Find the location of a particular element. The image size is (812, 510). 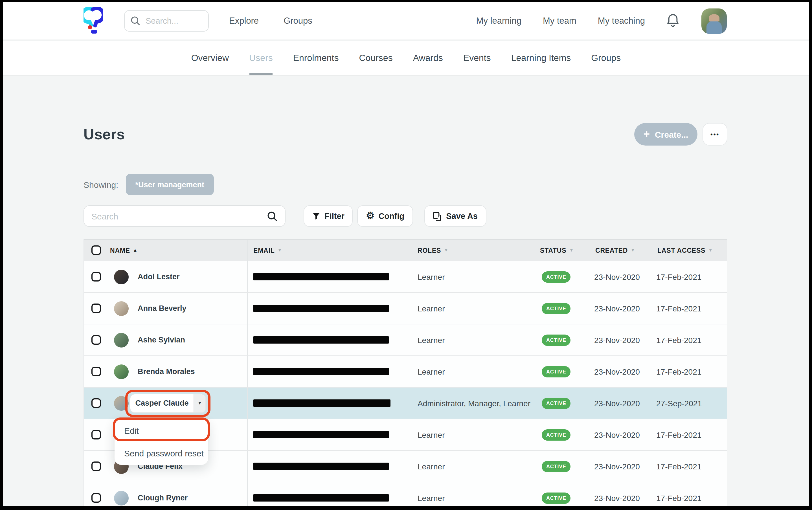

app-logo-lightbulb-icon is located at coordinates (93, 21).